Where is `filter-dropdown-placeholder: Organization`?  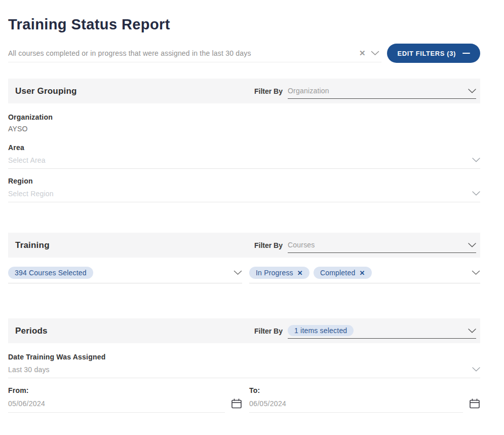
filter-dropdown-placeholder: Organization is located at coordinates (378, 91).